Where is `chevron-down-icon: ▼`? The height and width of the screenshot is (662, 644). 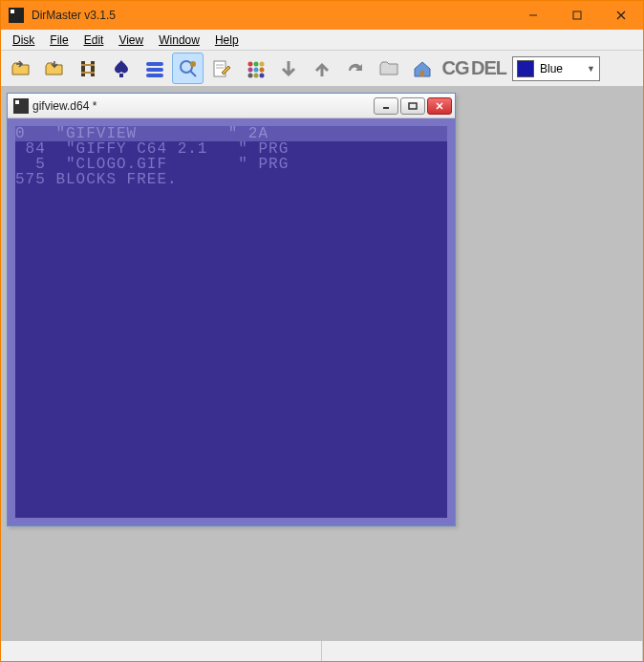
chevron-down-icon: ▼ is located at coordinates (590, 69).